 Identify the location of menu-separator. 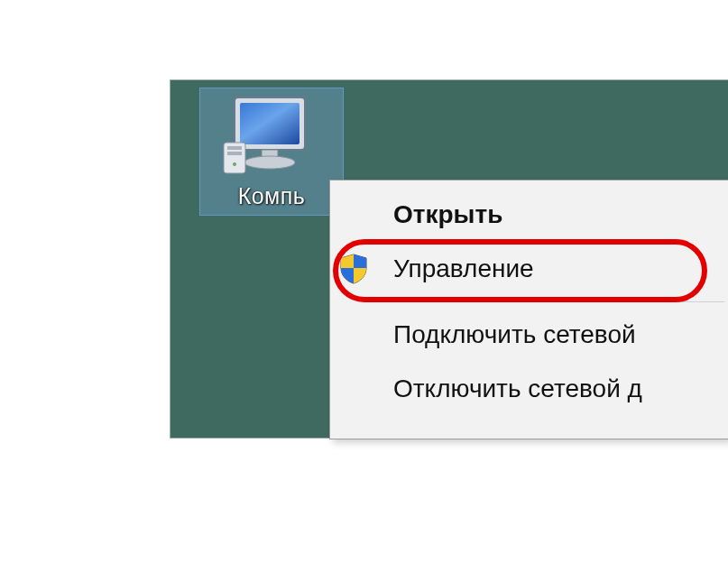
(529, 301).